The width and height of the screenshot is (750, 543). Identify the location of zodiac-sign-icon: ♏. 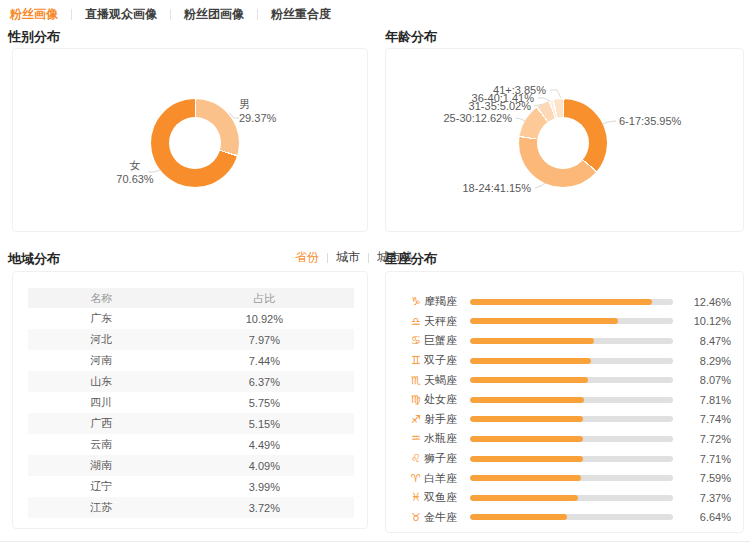
(418, 380).